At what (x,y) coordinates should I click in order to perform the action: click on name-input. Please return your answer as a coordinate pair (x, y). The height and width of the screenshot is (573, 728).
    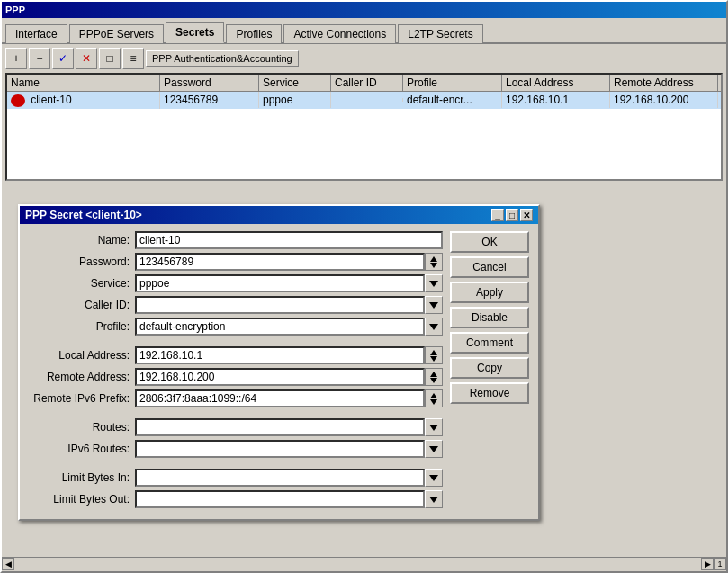
    Looking at the image, I should click on (289, 240).